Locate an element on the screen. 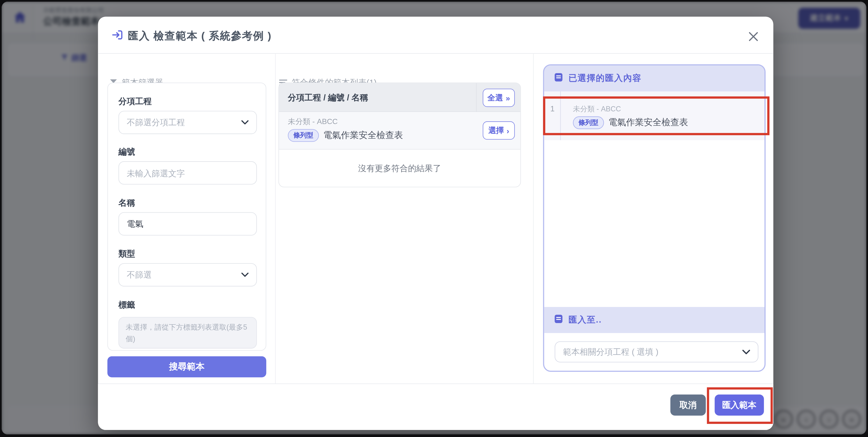  number-input is located at coordinates (188, 173).